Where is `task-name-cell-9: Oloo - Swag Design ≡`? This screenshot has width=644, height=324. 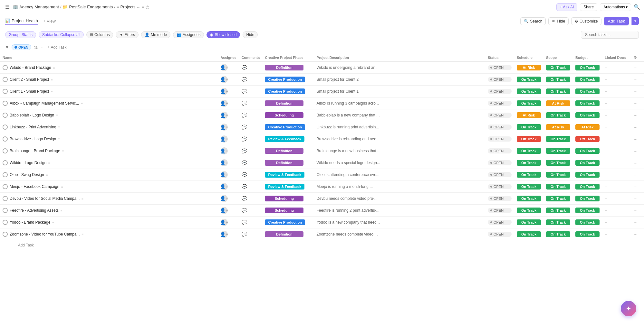 task-name-cell-9: Oloo - Swag Design ≡ is located at coordinates (109, 175).